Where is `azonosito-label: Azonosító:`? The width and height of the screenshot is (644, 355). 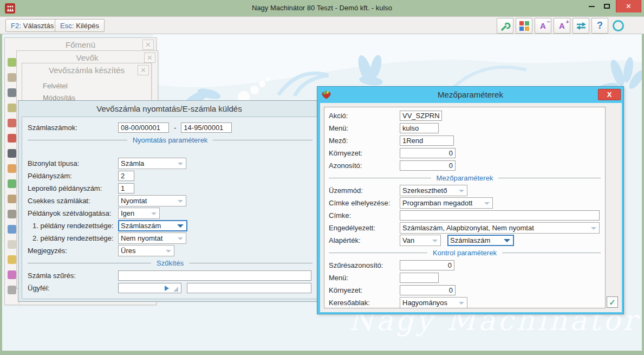
azonosito-label: Azonosító: is located at coordinates (364, 166).